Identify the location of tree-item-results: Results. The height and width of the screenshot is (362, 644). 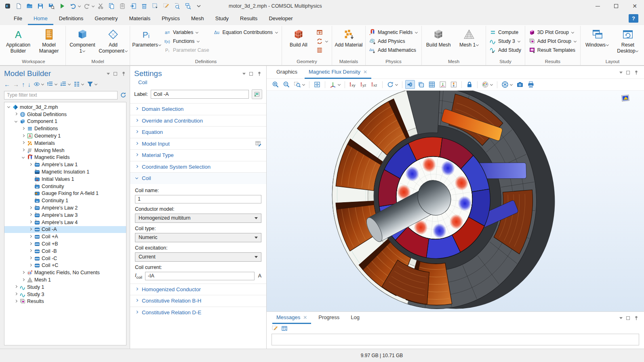
(65, 302).